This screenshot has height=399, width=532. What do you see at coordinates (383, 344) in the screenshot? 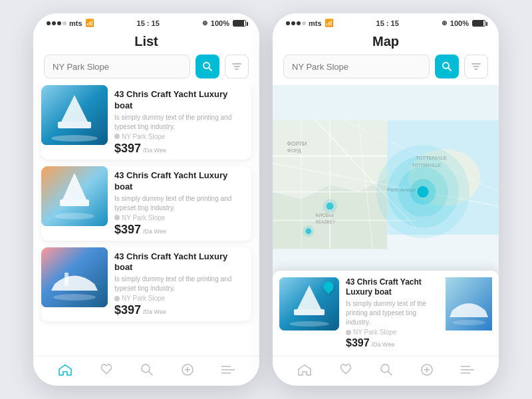
I see `map-card-period: /Da Wee` at bounding box center [383, 344].